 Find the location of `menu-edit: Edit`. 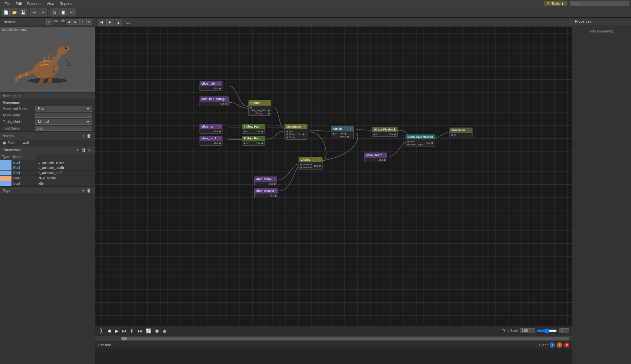

menu-edit: Edit is located at coordinates (19, 4).